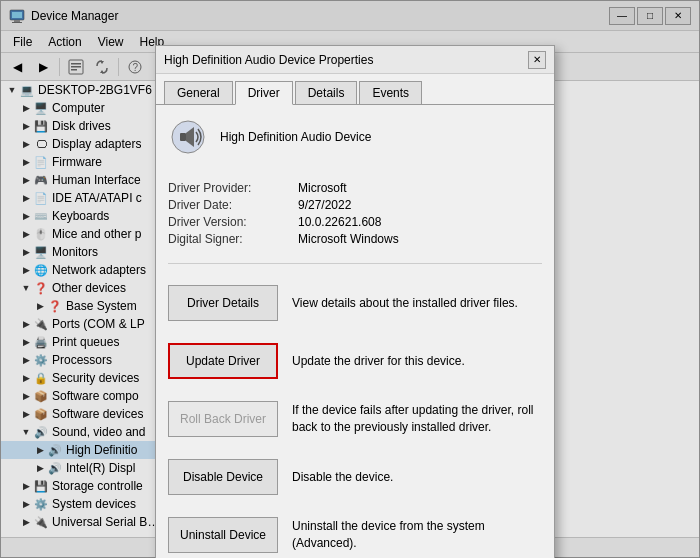 Image resolution: width=700 pixels, height=558 pixels. What do you see at coordinates (537, 60) in the screenshot?
I see `dialog-close-button: ✕` at bounding box center [537, 60].